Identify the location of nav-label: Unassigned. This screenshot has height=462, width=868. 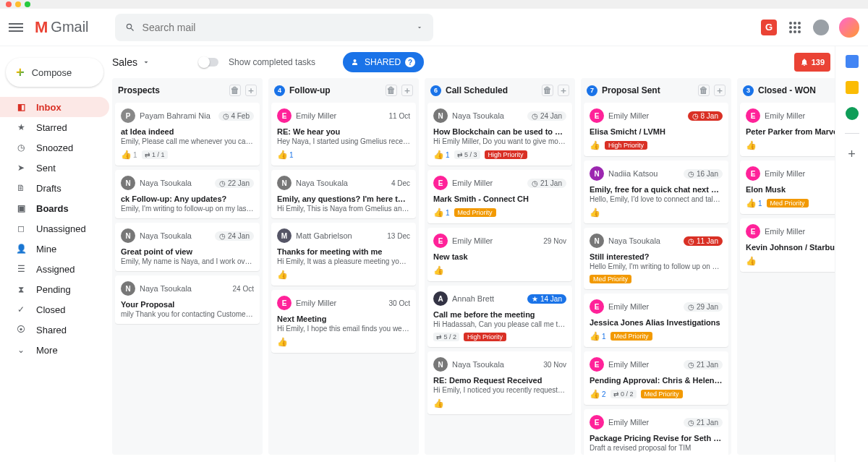
(61, 228).